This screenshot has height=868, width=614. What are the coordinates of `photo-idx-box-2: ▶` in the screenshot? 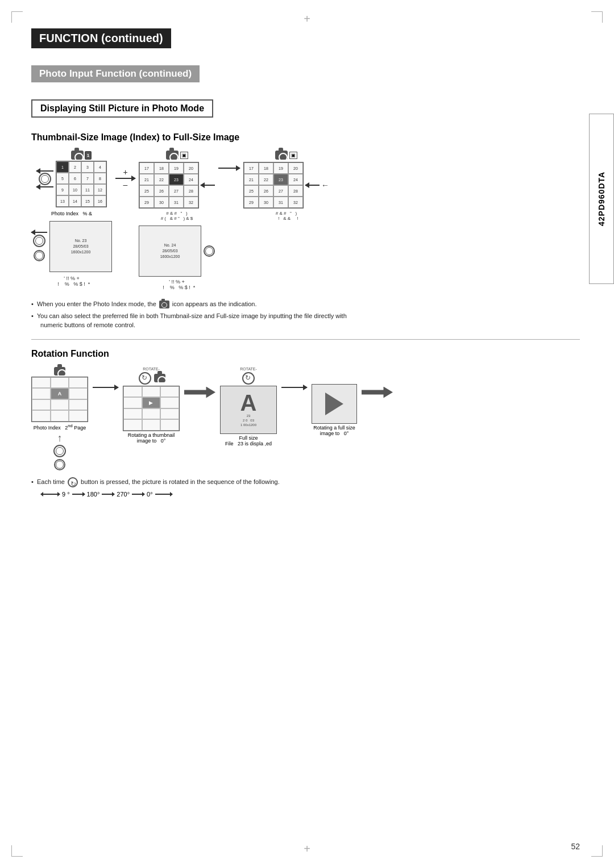 It's located at (151, 408).